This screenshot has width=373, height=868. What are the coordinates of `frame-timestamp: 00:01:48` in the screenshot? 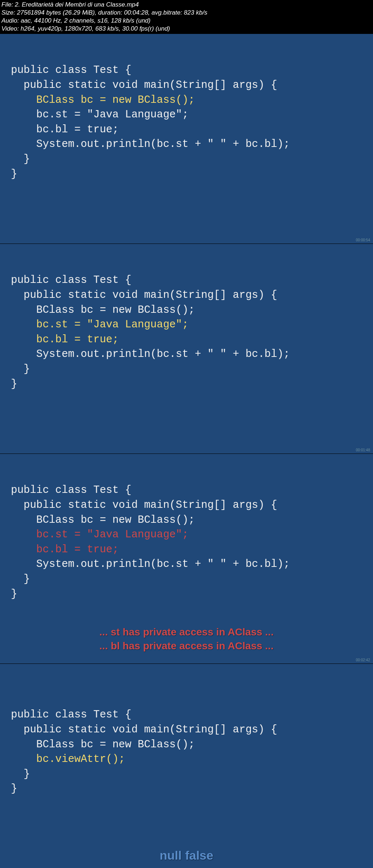 It's located at (363, 450).